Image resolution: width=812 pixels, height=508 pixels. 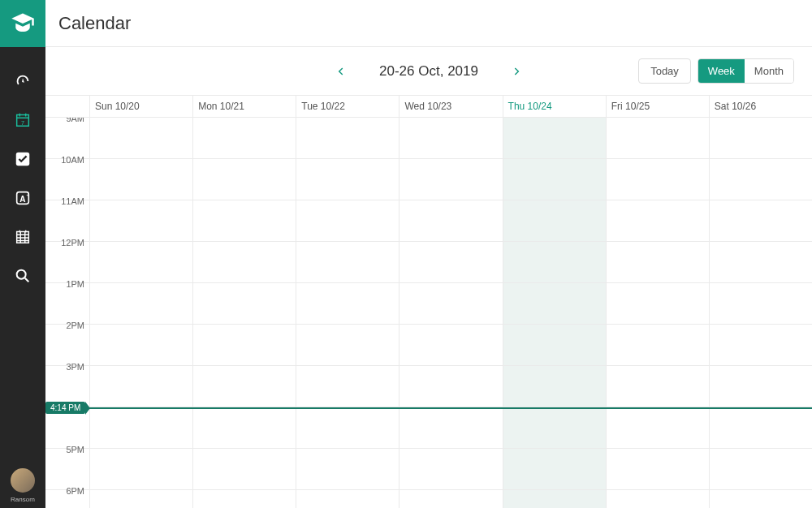 I want to click on day-header-cell: Mon 10/21, so click(x=244, y=106).